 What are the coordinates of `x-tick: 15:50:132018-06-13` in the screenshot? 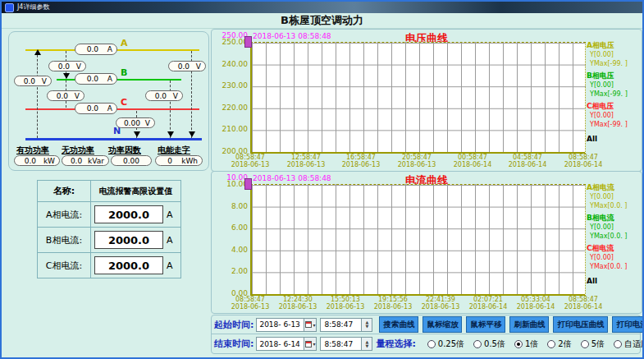 It's located at (345, 303).